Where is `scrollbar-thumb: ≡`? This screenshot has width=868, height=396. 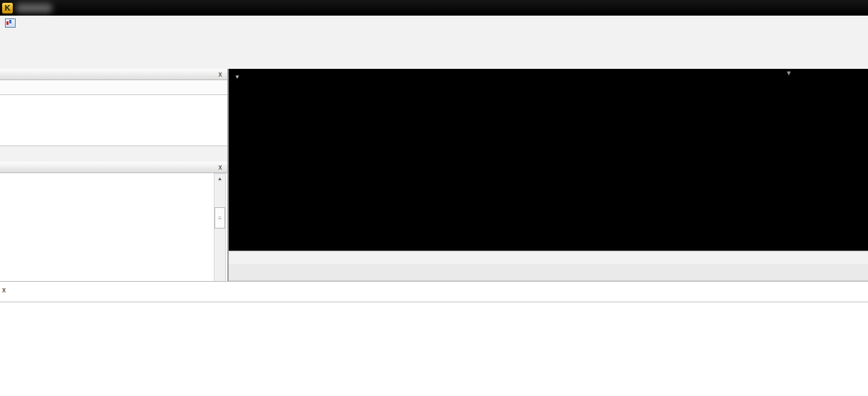
scrollbar-thumb: ≡ is located at coordinates (220, 218).